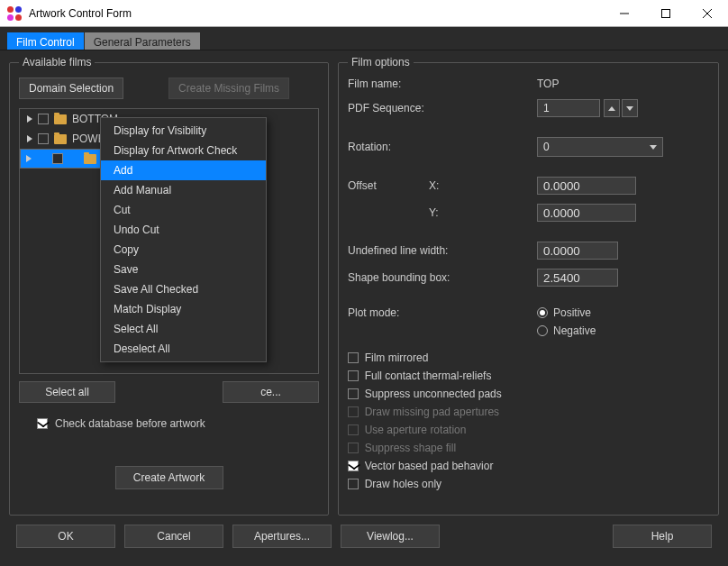 This screenshot has width=728, height=566. I want to click on draw-holes-checkbox, so click(353, 484).